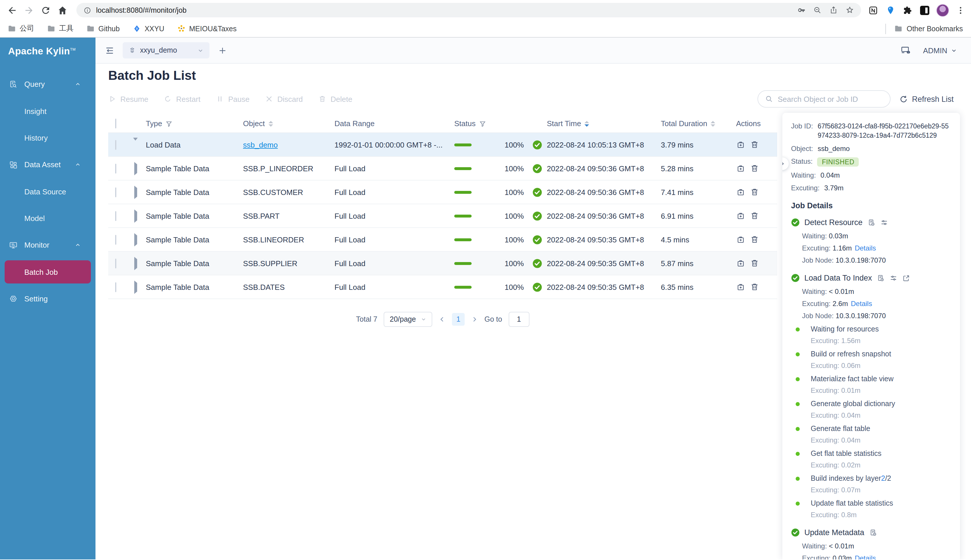 The height and width of the screenshot is (560, 971). Describe the element at coordinates (62, 10) in the screenshot. I see `home-icon` at that location.